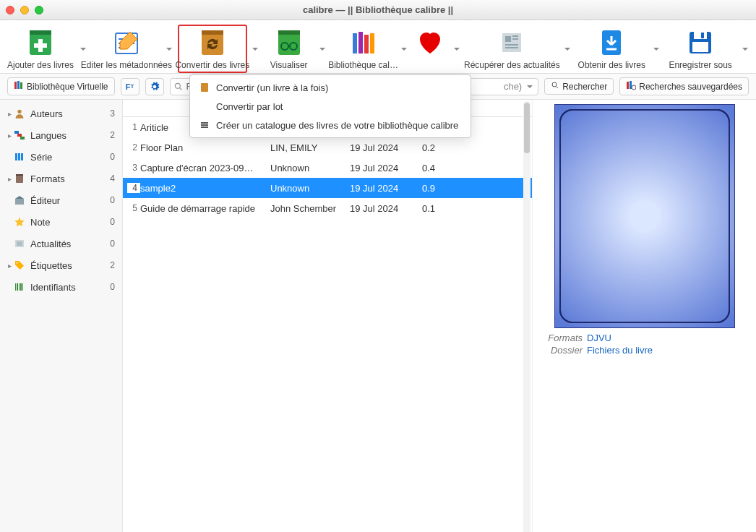 The height and width of the screenshot is (532, 756). Describe the element at coordinates (327, 188) in the screenshot. I see `book-row: 4sample2Unknown19 Jul 20240.9` at that location.